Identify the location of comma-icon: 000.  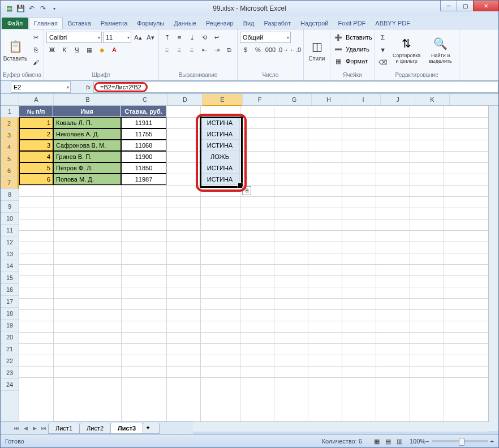
(270, 50).